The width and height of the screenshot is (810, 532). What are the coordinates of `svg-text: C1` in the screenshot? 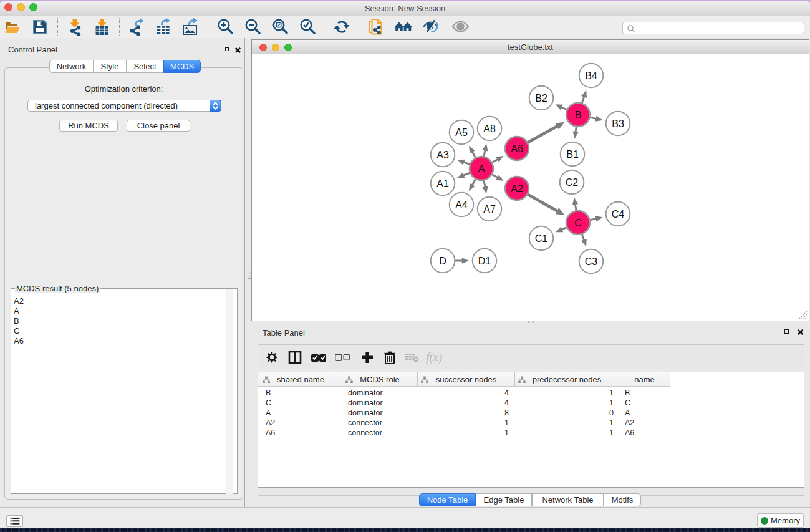 It's located at (541, 238).